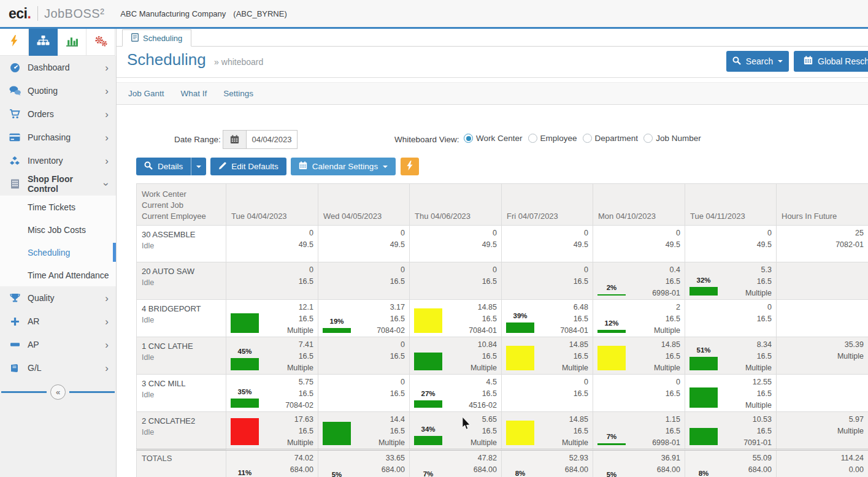 The width and height of the screenshot is (868, 477). Describe the element at coordinates (157, 38) in the screenshot. I see `tab-scheduling: Scheduling` at that location.